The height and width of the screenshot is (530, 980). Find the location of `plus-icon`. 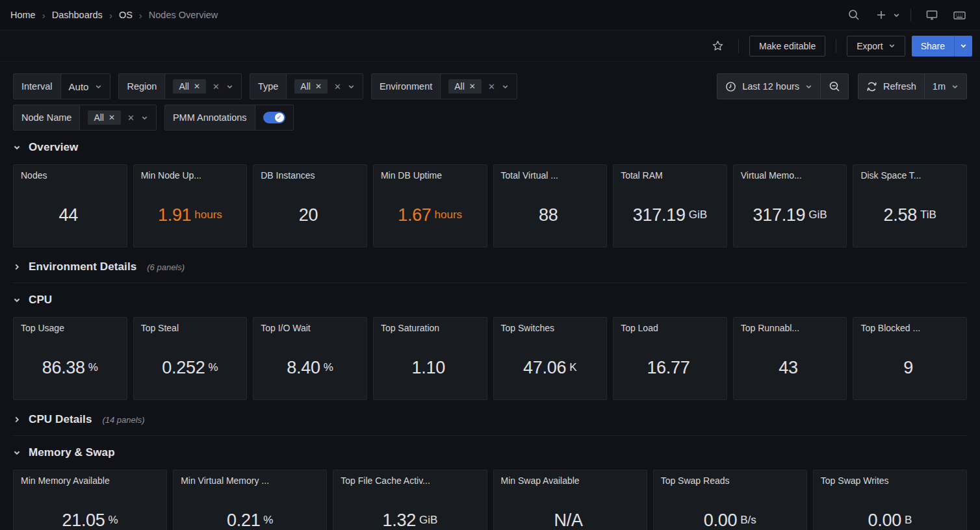

plus-icon is located at coordinates (881, 15).